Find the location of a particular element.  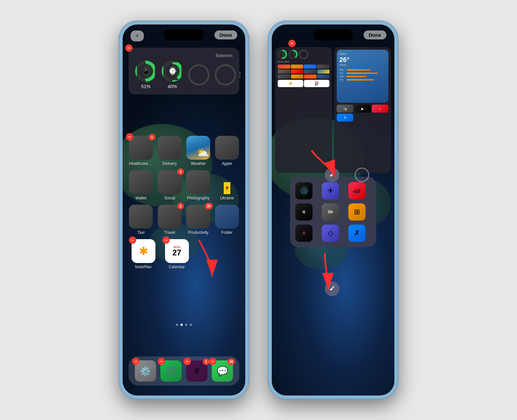

calendar-remove: − is located at coordinates (166, 240).